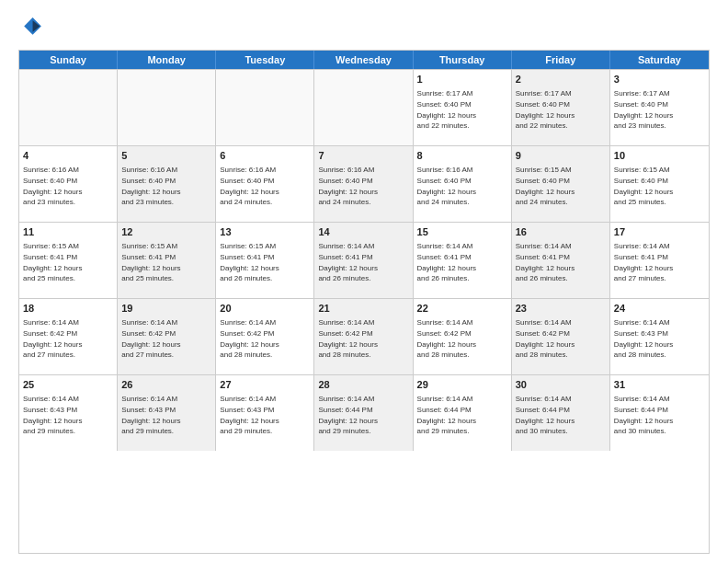 This screenshot has height=563, width=728. I want to click on calendar-row-2: 11Sunrise: 6:15 AM Sunset: 6:41 PM Dayli…, so click(364, 259).